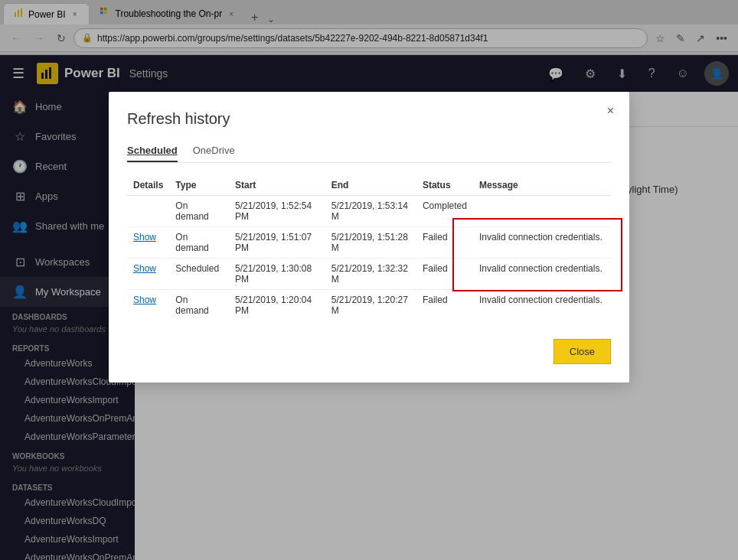 The image size is (738, 560). I want to click on row3-end: 5/21/2019, 1:20:27 M, so click(371, 306).